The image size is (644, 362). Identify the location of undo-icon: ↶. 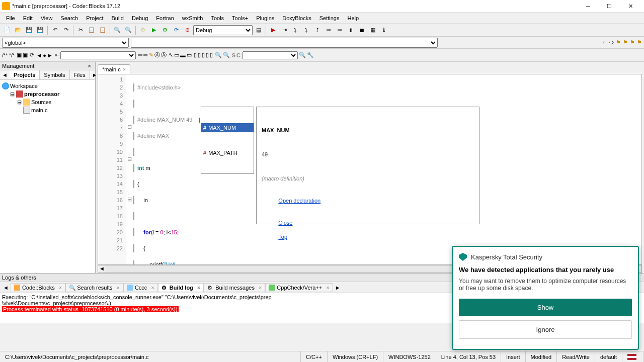
(55, 30).